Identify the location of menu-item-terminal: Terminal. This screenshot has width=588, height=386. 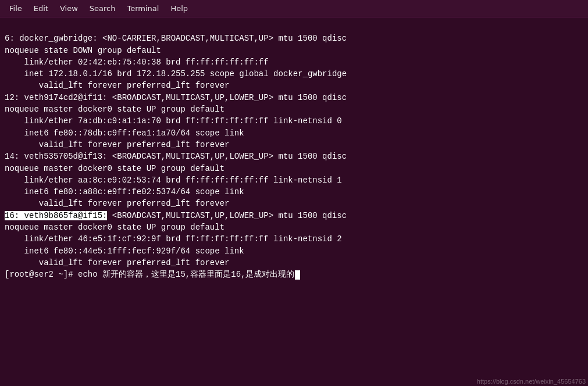
(143, 8).